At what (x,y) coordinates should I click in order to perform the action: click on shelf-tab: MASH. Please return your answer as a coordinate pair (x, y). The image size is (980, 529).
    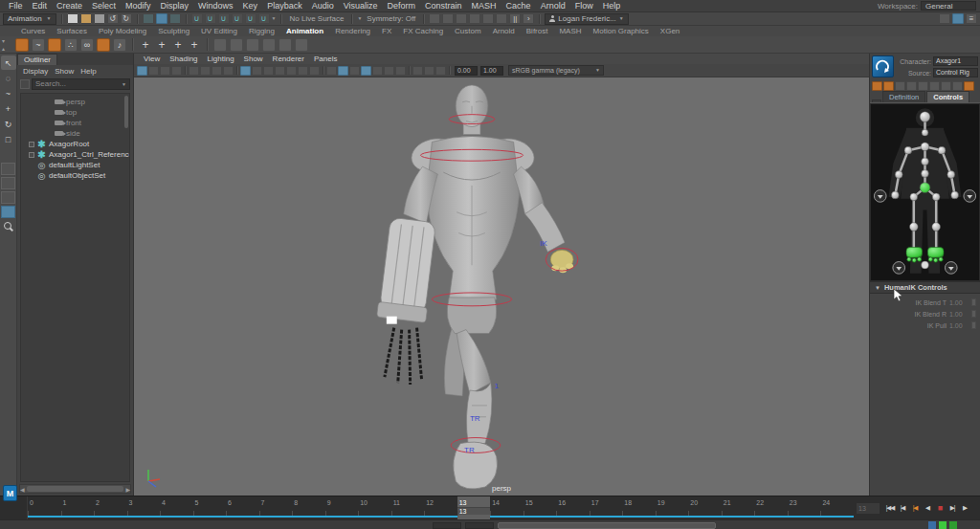
    Looking at the image, I should click on (570, 32).